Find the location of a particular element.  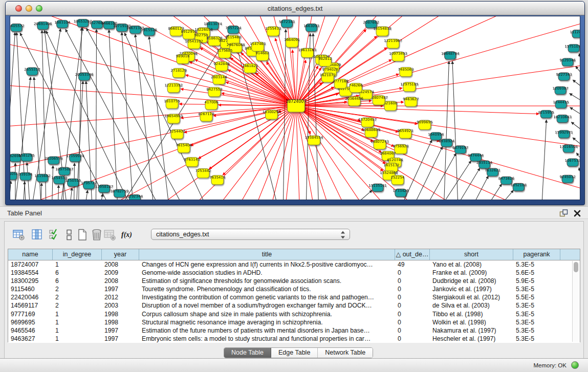

table-vertical-scrollbar is located at coordinates (576, 301).